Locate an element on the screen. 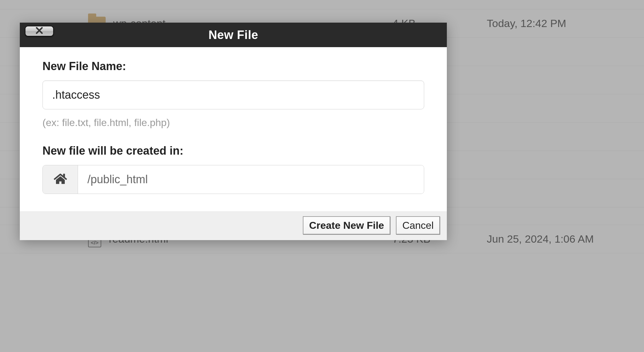 The image size is (644, 352). create-new-file-button: Create New File is located at coordinates (347, 225).